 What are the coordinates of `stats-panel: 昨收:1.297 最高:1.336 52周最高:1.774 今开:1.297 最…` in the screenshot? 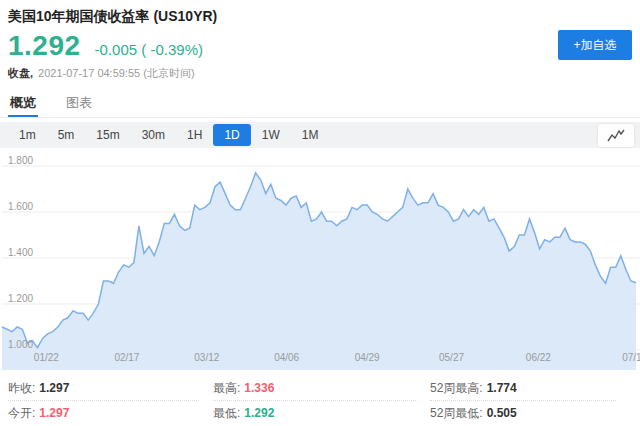 It's located at (320, 401).